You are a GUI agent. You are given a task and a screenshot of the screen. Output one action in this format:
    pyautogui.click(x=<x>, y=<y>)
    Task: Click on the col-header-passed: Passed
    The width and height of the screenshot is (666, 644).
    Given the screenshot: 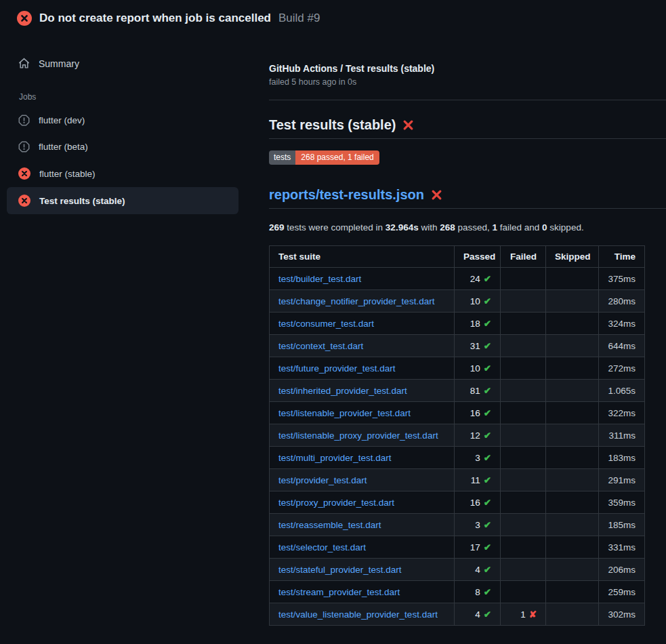 What is the action you would take?
    pyautogui.click(x=478, y=257)
    